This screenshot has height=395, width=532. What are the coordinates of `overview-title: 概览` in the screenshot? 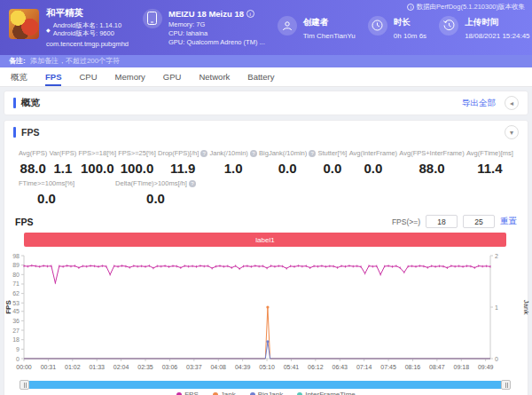 It's located at (30, 103).